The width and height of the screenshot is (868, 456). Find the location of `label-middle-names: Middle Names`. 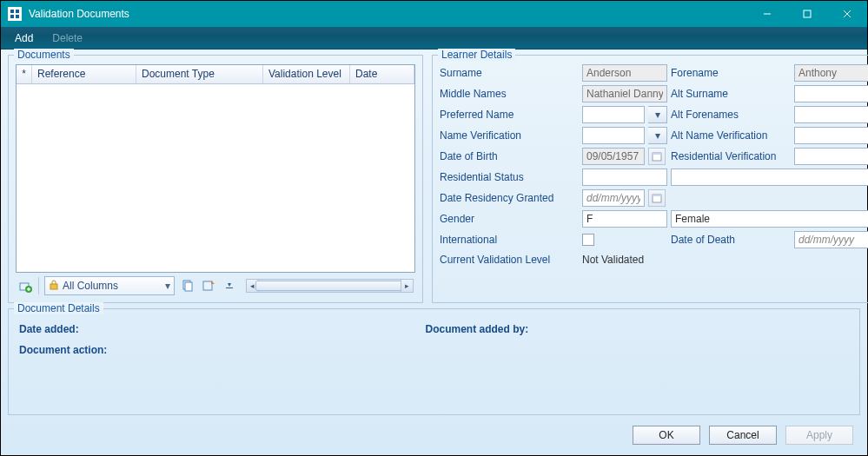

label-middle-names: Middle Names is located at coordinates (509, 94).